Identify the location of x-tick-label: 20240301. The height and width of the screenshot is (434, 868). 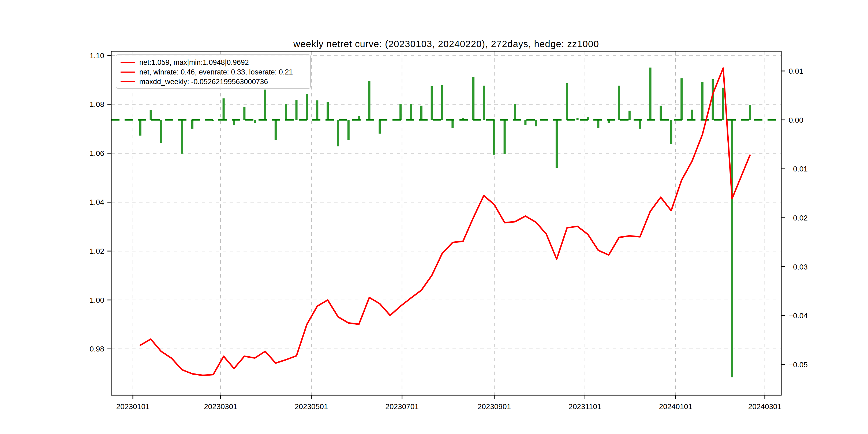
(765, 406).